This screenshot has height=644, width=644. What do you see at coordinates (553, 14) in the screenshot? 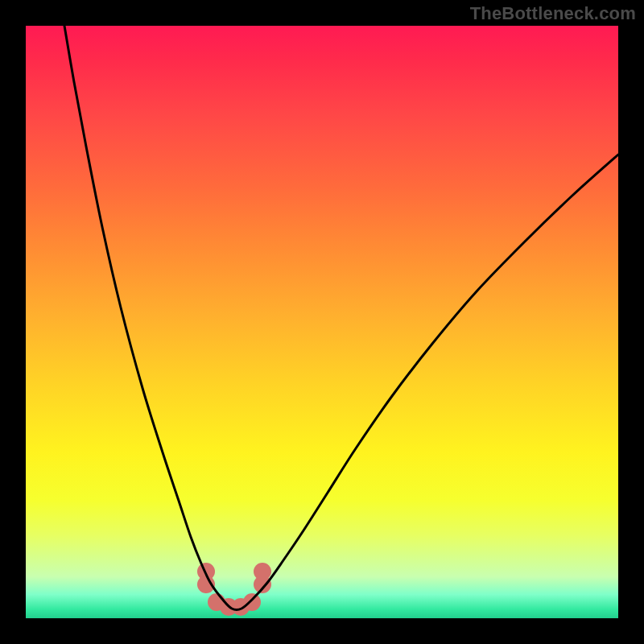
I see `watermark-text: TheBottleneck.com` at bounding box center [553, 14].